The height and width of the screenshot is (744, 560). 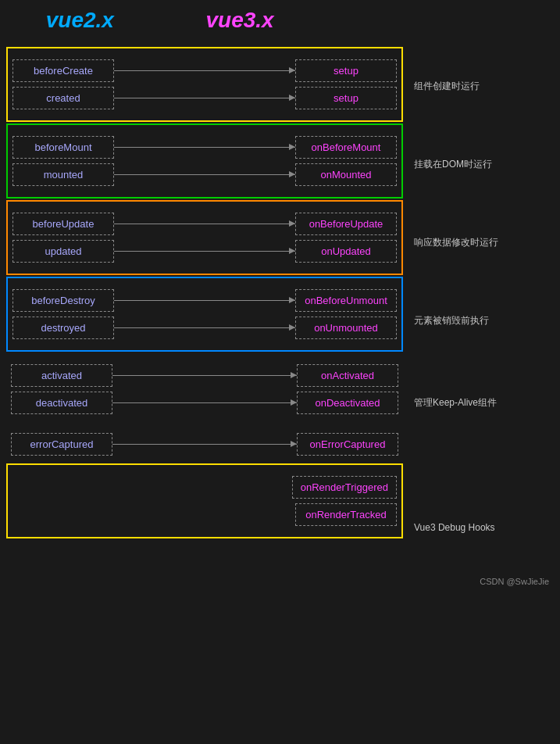 I want to click on section-create: beforeCreate setup created setup, so click(x=205, y=84).